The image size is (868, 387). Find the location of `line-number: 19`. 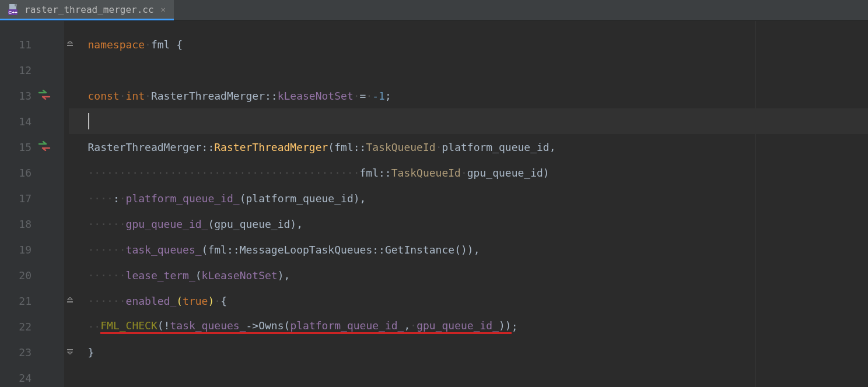

line-number: 19 is located at coordinates (21, 249).